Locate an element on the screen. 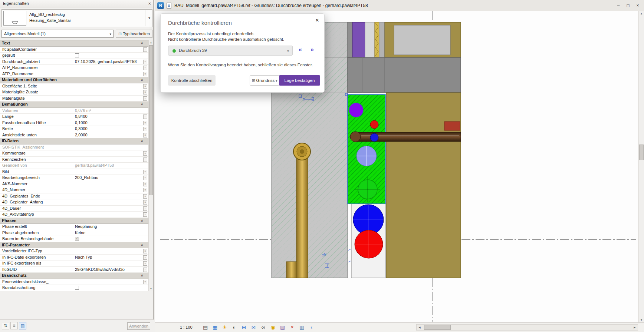 This screenshot has width=644, height=332. chevron-down-icon: ▾ is located at coordinates (149, 18).